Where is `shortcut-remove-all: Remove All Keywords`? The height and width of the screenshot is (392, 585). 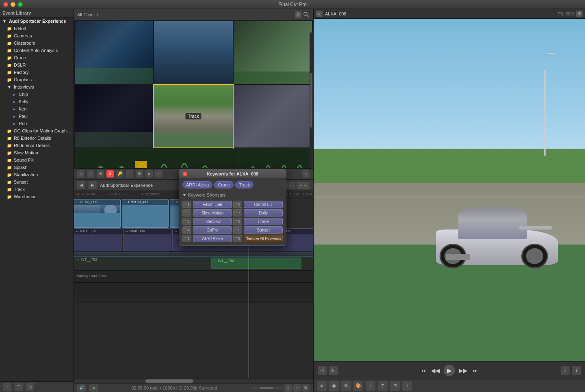 shortcut-remove-all: Remove All Keywords is located at coordinates (263, 238).